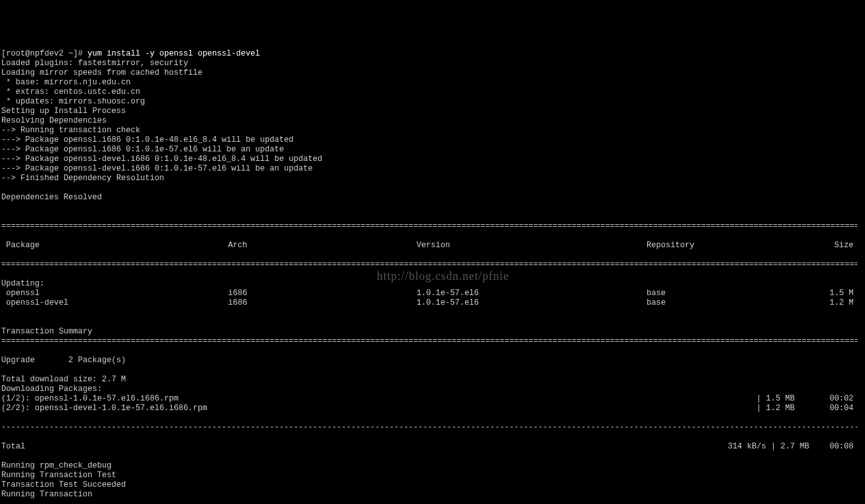  Describe the element at coordinates (433, 130) in the screenshot. I see `output-line: --> Running transaction check` at that location.